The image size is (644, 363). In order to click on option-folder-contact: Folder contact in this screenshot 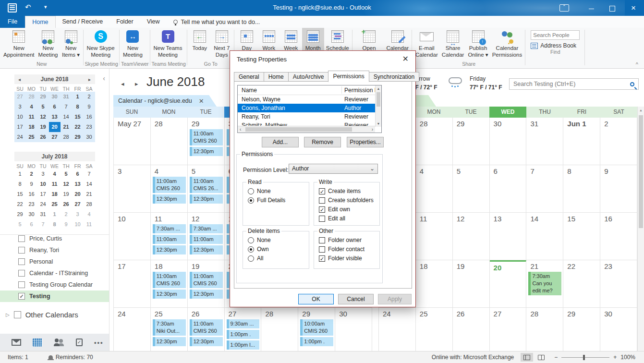, I will do `click(349, 249)`.